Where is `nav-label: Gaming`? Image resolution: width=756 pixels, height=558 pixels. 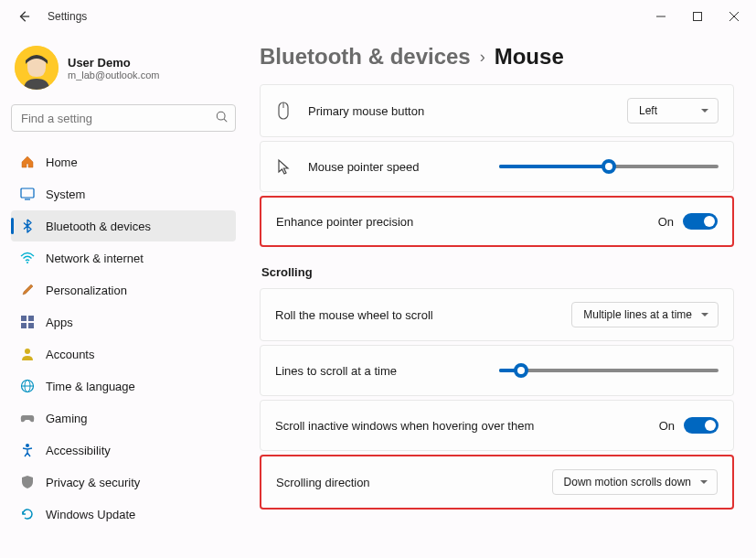 nav-label: Gaming is located at coordinates (67, 419).